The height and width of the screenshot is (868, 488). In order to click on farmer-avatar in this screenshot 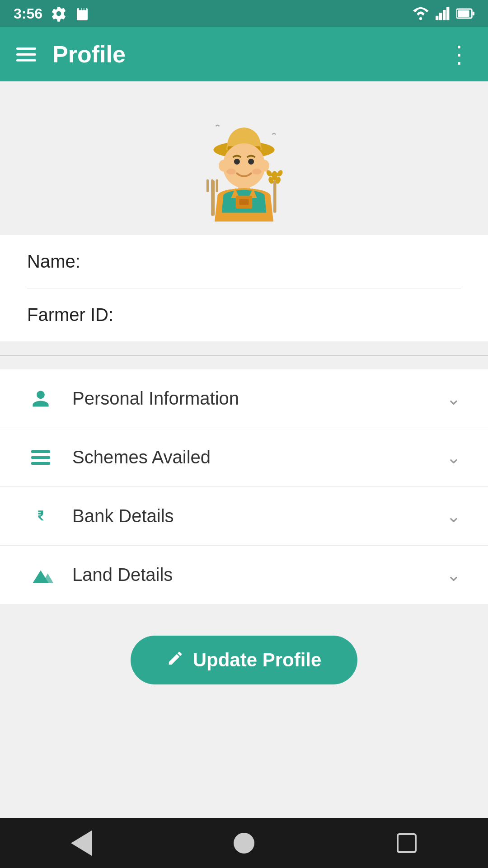, I will do `click(244, 163)`.